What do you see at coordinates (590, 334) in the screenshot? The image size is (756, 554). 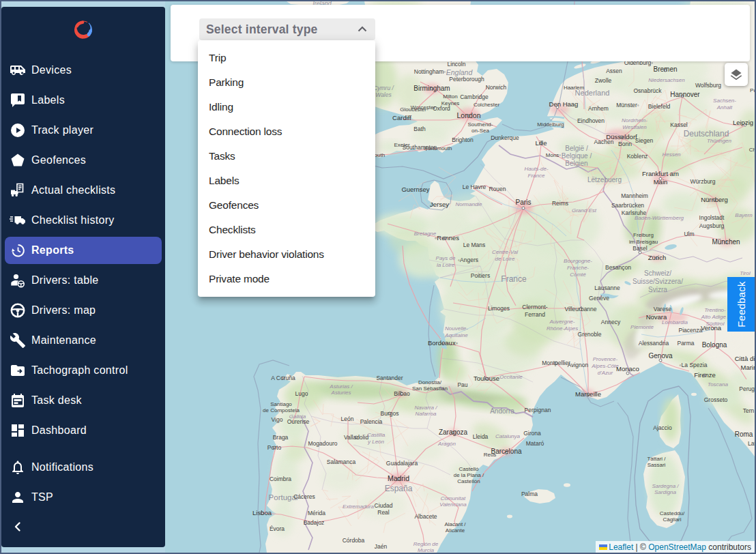 I see `svg-text: Grenoble` at bounding box center [590, 334].